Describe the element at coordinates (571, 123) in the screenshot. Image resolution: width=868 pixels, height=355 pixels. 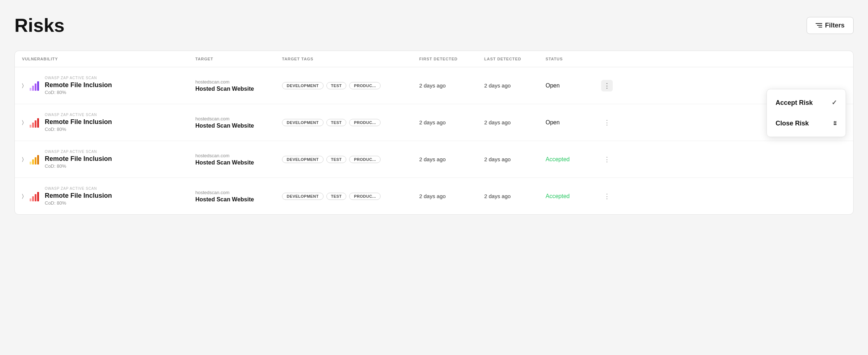
I see `cell-status-2: Open` at that location.